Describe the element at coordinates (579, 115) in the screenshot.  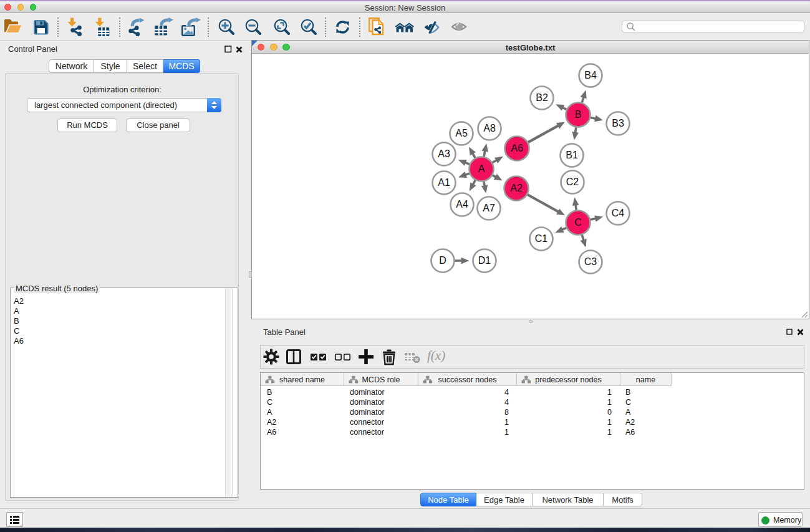
I see `svg-text: B` at that location.